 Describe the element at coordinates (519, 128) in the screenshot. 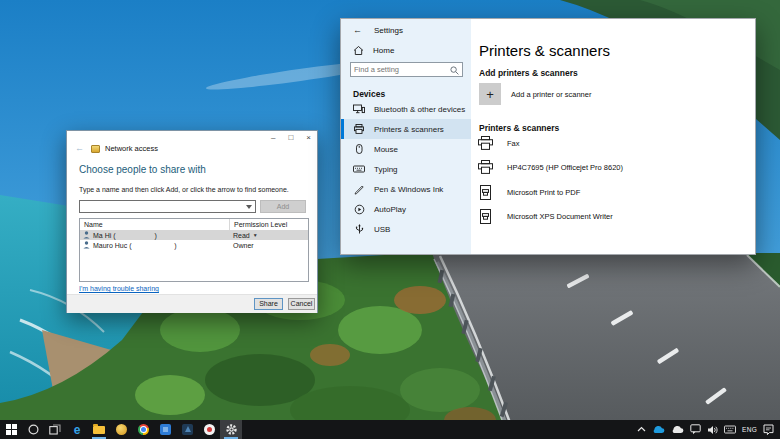

I see `printers-section-title: Printers & scanners` at that location.